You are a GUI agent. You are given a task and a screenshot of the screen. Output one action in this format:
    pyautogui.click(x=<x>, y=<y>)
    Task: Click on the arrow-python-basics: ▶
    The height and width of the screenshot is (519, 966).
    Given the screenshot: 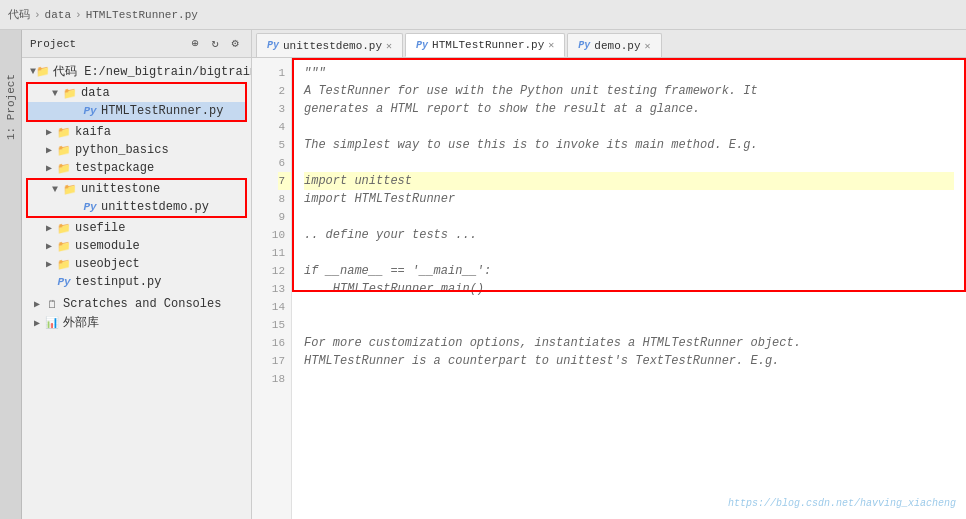 What is the action you would take?
    pyautogui.click(x=49, y=150)
    